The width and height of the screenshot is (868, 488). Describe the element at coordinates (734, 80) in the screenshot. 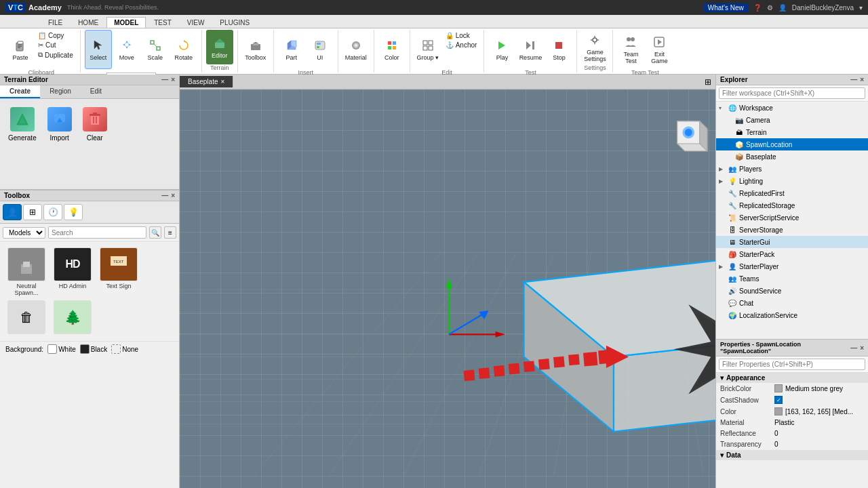

I see `explorer-title: Explorer` at that location.